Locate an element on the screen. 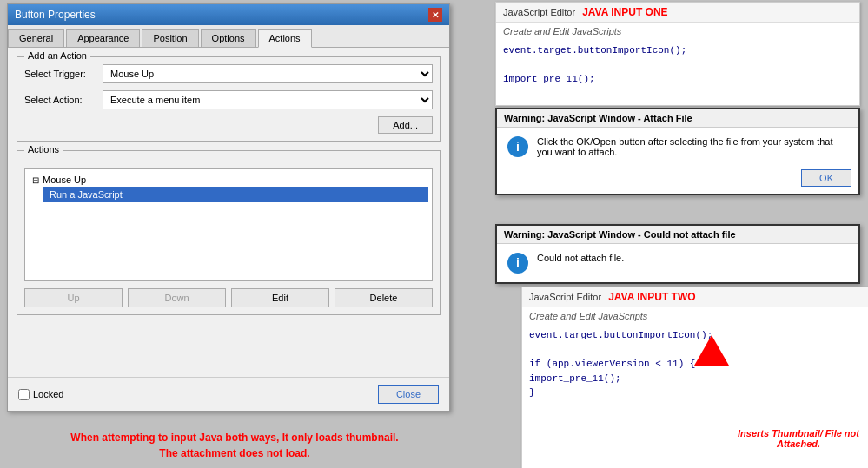 The width and height of the screenshot is (868, 468). js-editor-bottom-header: JavaScript Editor JAVA INPUT TWO is located at coordinates (695, 297).